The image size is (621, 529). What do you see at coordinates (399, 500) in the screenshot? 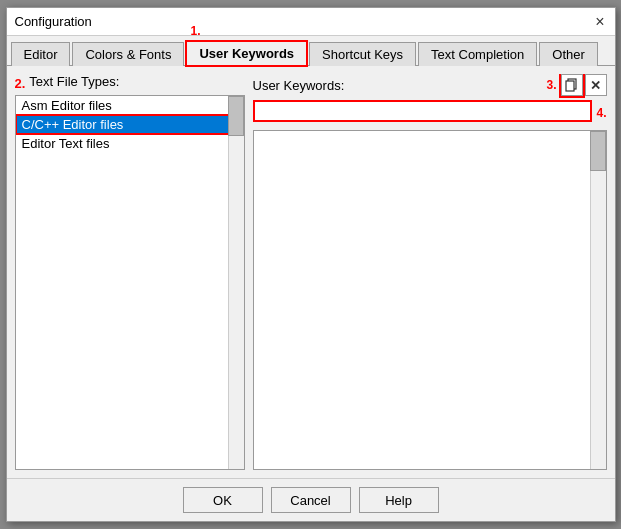
I see `help-button: Help` at bounding box center [399, 500].